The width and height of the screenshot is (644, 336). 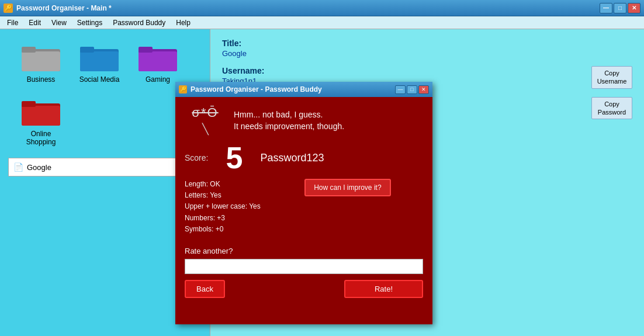 What do you see at coordinates (39, 167) in the screenshot?
I see `selected-item-title: Google` at bounding box center [39, 167].